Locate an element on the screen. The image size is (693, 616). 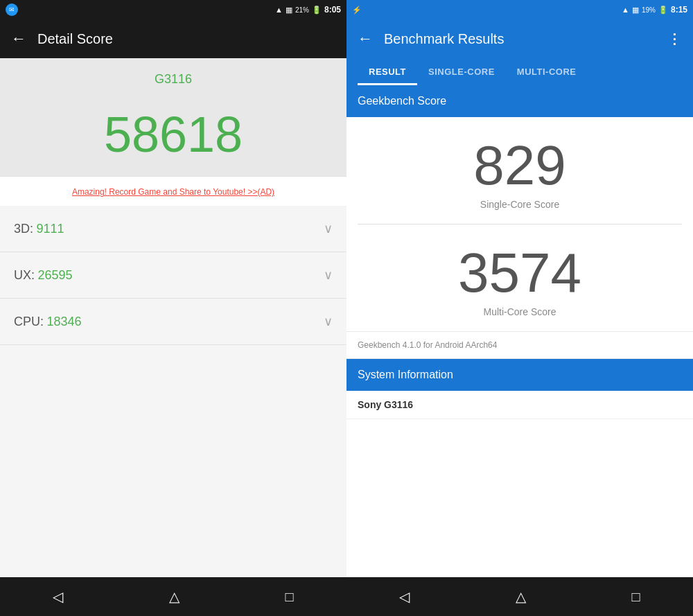
single-core-score: 829 is located at coordinates (520, 166).